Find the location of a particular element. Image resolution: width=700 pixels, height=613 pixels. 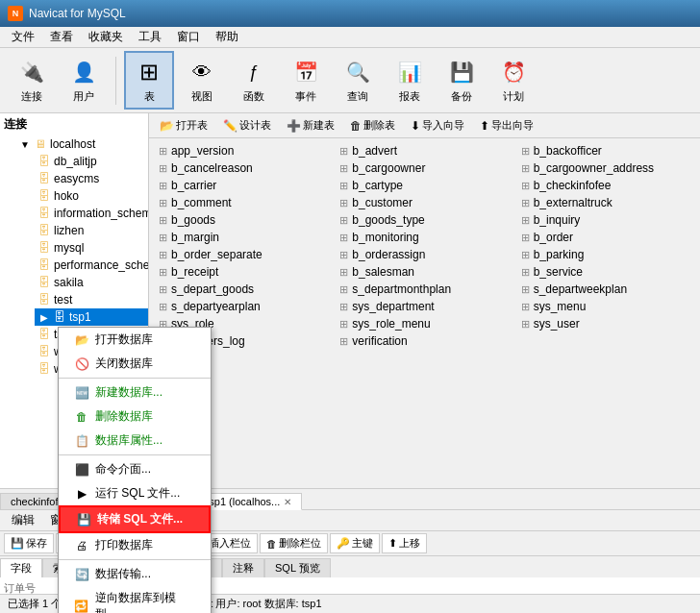

table-entry-b_margin: ⊞b_margin is located at coordinates (243, 237).